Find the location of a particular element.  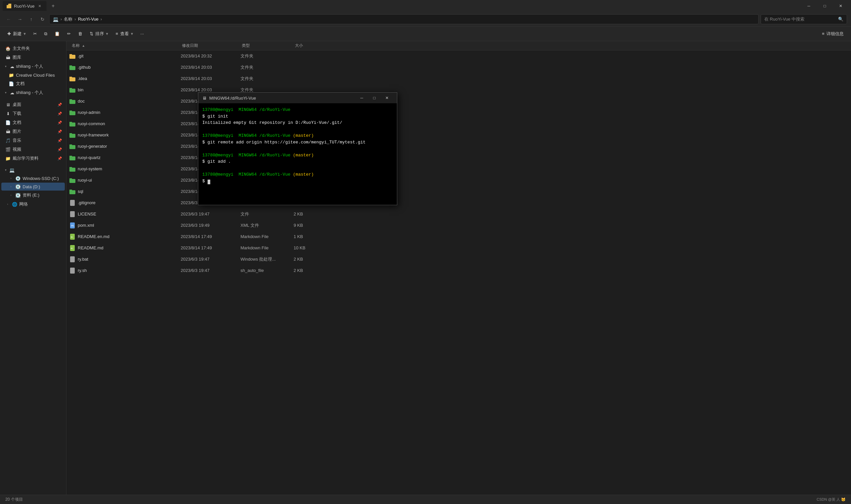

sidebar-group-shiliang2: ▾ ☁ shiliang - 个人 is located at coordinates (33, 92).